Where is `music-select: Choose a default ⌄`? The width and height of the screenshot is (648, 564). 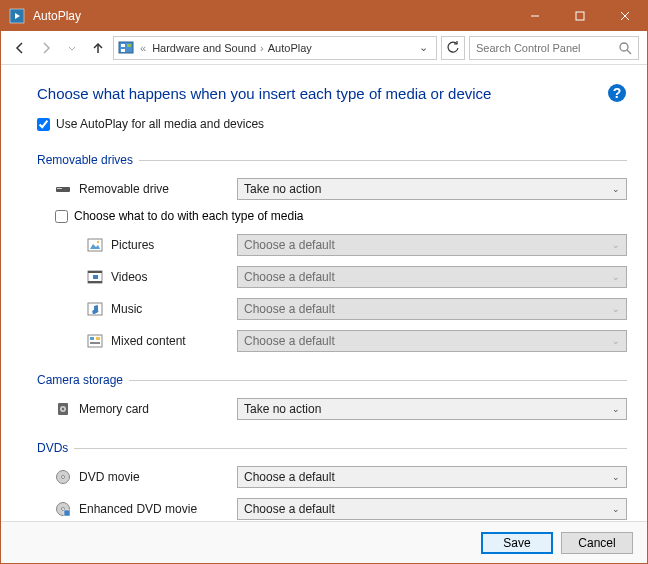 music-select: Choose a default ⌄ is located at coordinates (432, 309).